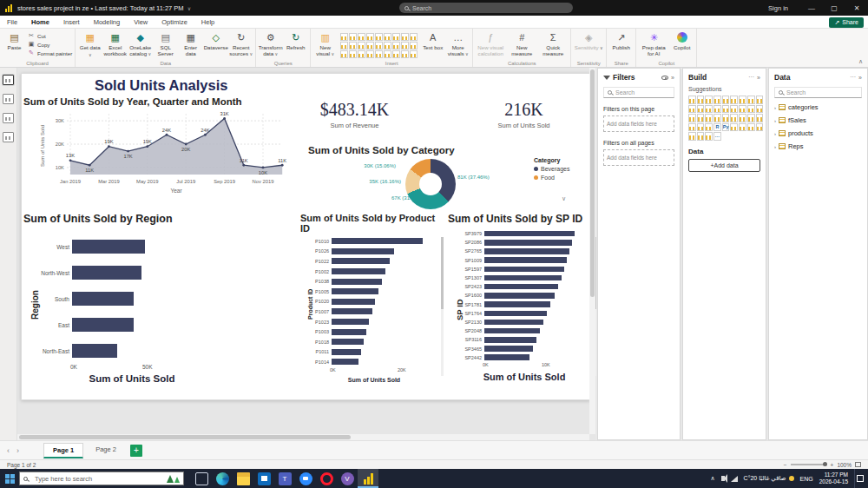  I want to click on taskbar-app-viber: V, so click(347, 478).